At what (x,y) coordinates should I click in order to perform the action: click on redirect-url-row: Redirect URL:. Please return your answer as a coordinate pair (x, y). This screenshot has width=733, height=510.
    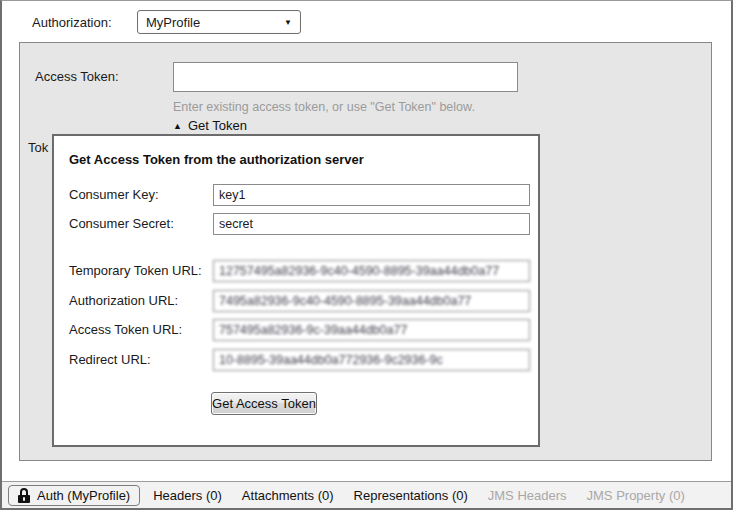
    Looking at the image, I should click on (298, 360).